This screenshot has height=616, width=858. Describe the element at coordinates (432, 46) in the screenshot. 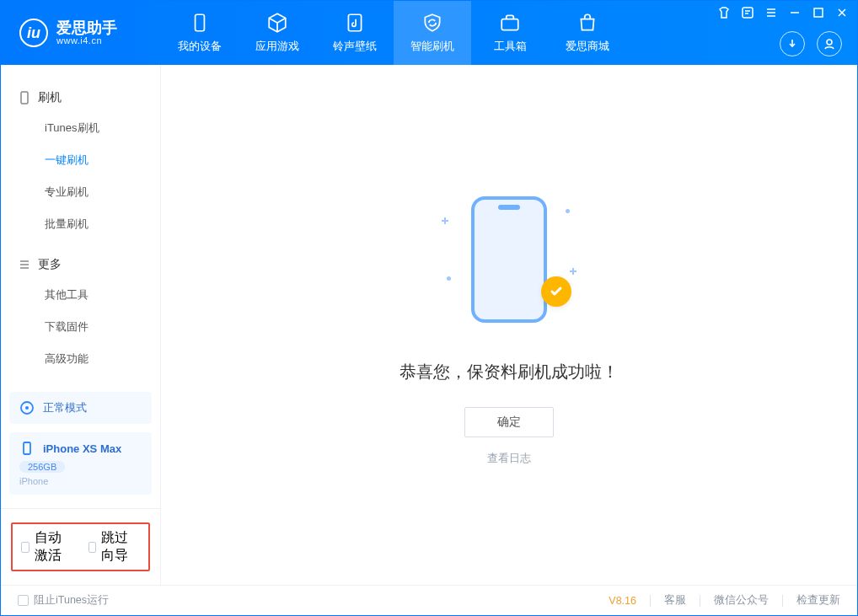

I see `tab-label: 智能刷机` at that location.